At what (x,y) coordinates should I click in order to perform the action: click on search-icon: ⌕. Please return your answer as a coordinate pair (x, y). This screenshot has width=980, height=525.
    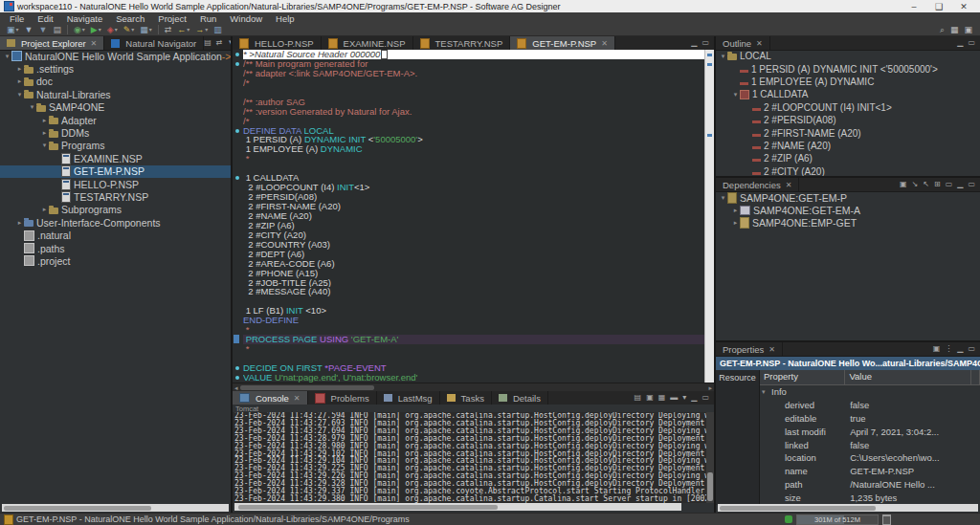
    Looking at the image, I should click on (942, 31).